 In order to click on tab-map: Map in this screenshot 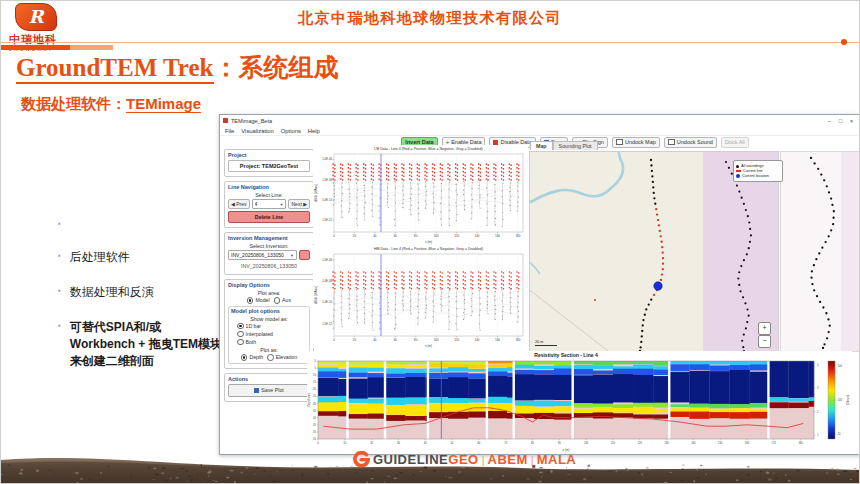, I will do `click(542, 146)`.